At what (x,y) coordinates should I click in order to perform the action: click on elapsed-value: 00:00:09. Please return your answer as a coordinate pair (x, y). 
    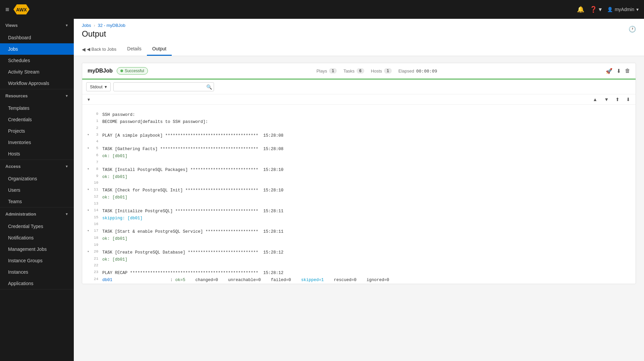
    Looking at the image, I should click on (427, 71).